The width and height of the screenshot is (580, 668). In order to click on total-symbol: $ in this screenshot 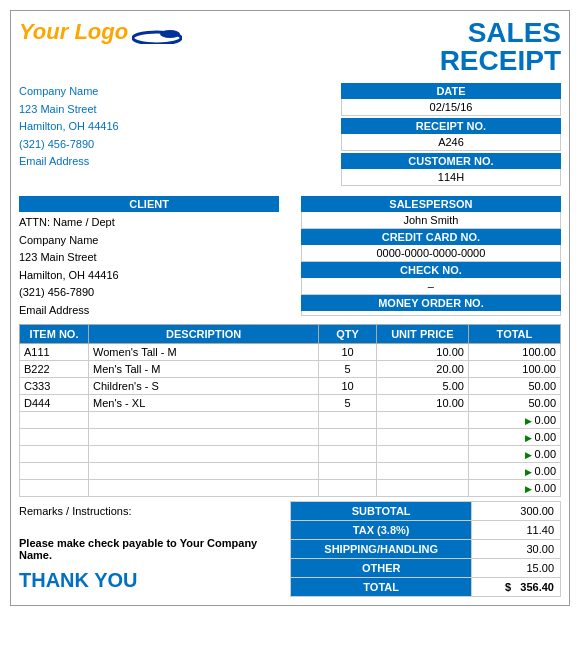, I will do `click(508, 587)`.